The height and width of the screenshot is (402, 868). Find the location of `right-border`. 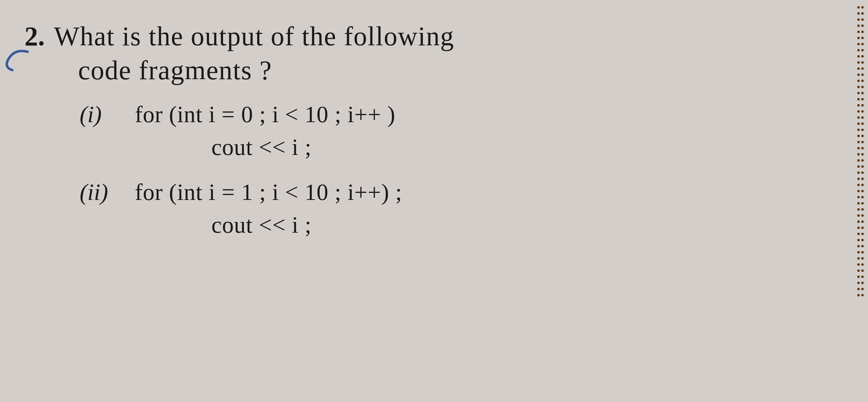

right-border is located at coordinates (861, 201).